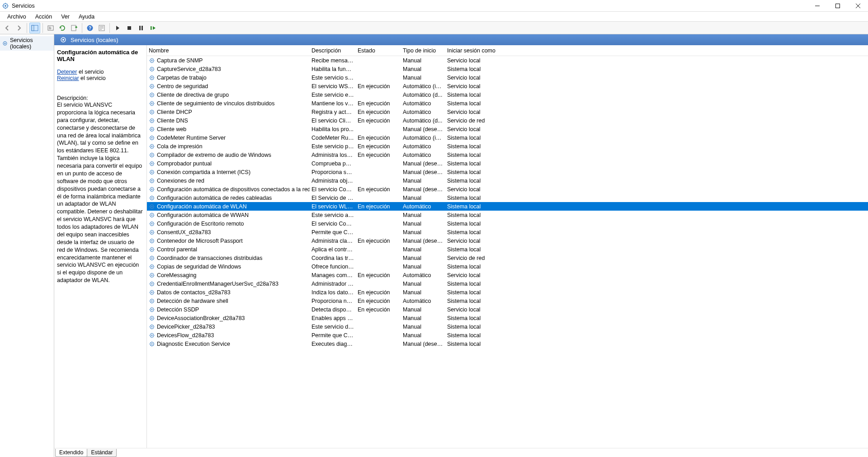 The width and height of the screenshot is (868, 457). Describe the element at coordinates (228, 51) in the screenshot. I see `col-header-name: Nombre` at that location.